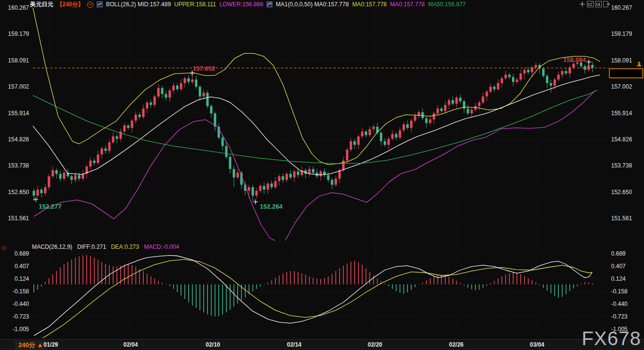 This screenshot has width=644, height=350. What do you see at coordinates (19, 87) in the screenshot?
I see `price-axis-label-left: 157.002` at bounding box center [19, 87].